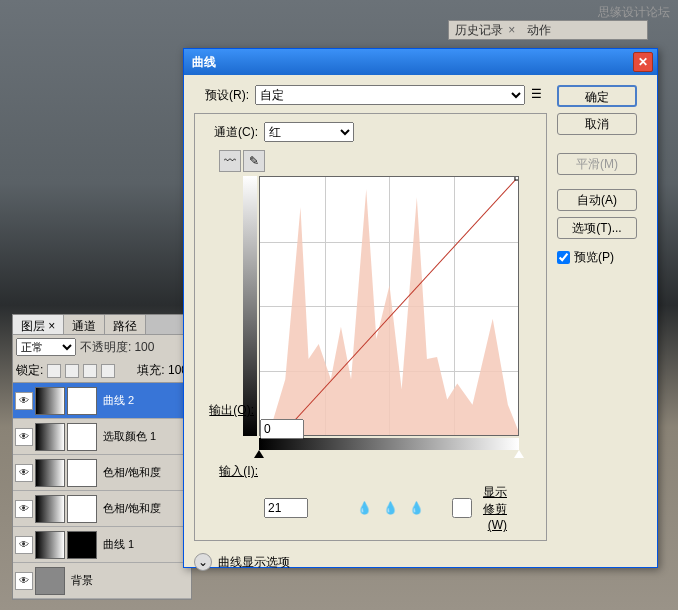 This screenshot has height=610, width=678. What do you see at coordinates (54, 371) in the screenshot?
I see `lock-transparent-icon` at bounding box center [54, 371].